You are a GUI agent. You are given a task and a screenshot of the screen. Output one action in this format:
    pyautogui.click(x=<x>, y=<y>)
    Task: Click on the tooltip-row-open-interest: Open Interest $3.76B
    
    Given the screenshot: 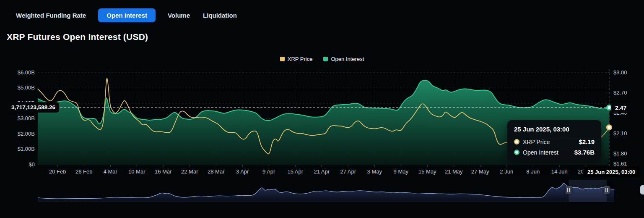 What is the action you would take?
    pyautogui.click(x=554, y=152)
    